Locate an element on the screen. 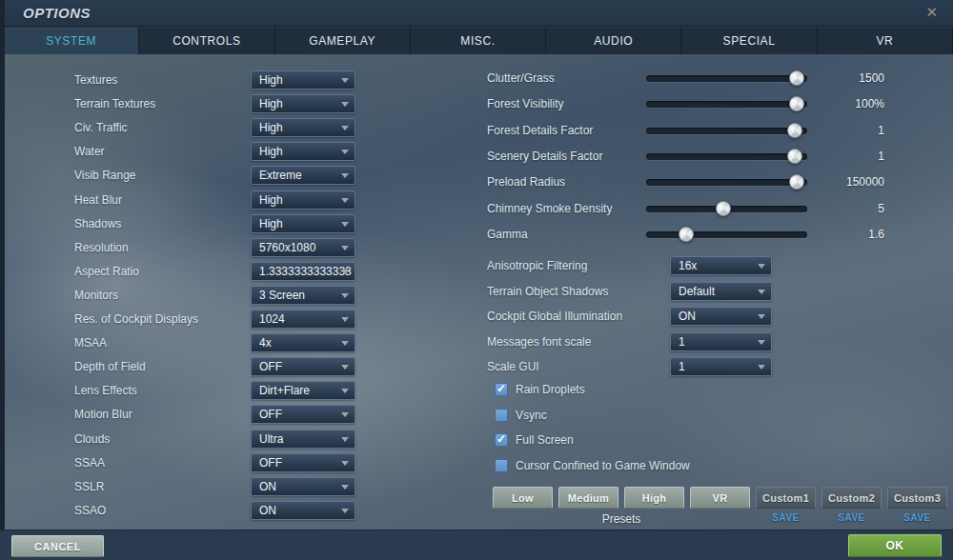 This screenshot has width=953, height=560. dropdown-ssao: ON is located at coordinates (303, 510).